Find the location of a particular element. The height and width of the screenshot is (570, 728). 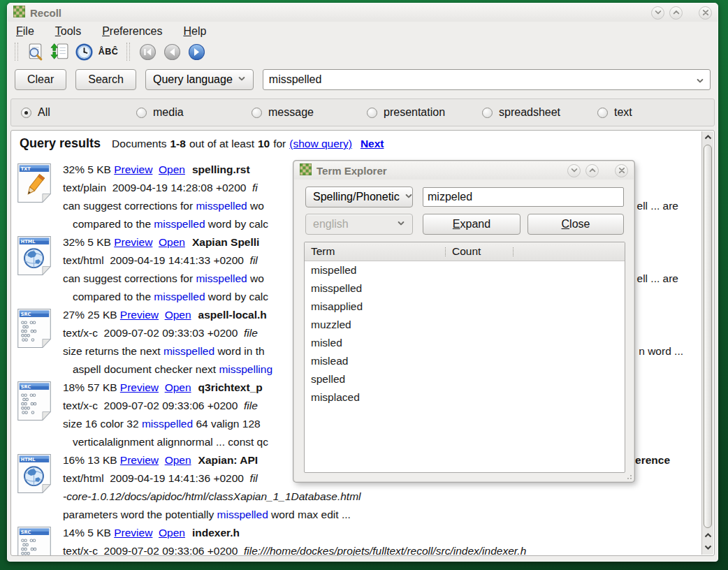

filter-text: text is located at coordinates (655, 112).